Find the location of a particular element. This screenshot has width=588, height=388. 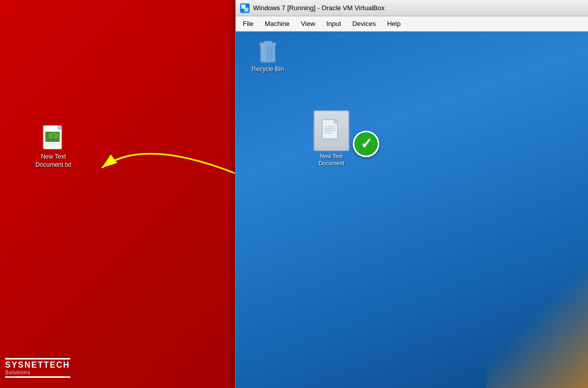

menu-help: Help is located at coordinates (394, 23).